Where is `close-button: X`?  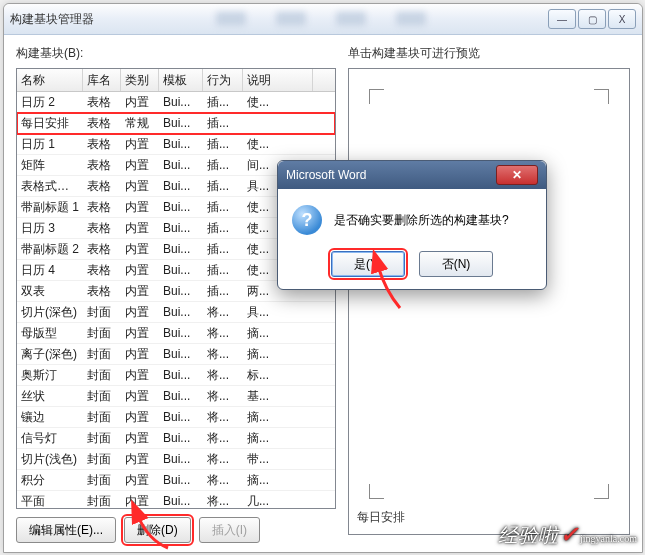 close-button: X is located at coordinates (622, 19).